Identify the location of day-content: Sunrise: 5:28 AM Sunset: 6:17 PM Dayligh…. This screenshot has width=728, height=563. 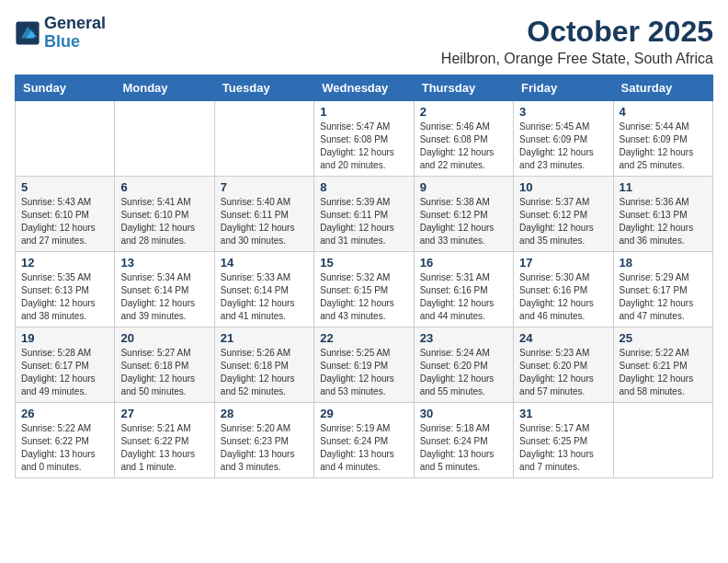
(64, 373).